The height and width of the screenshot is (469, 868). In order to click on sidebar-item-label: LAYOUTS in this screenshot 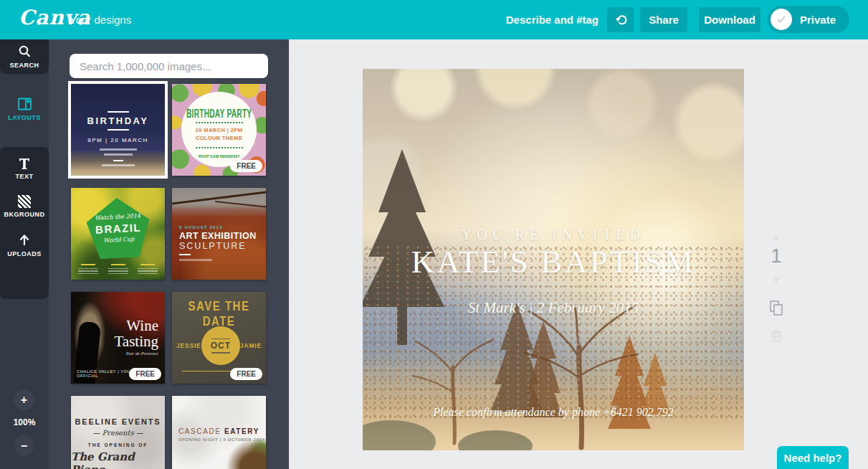, I will do `click(24, 118)`.